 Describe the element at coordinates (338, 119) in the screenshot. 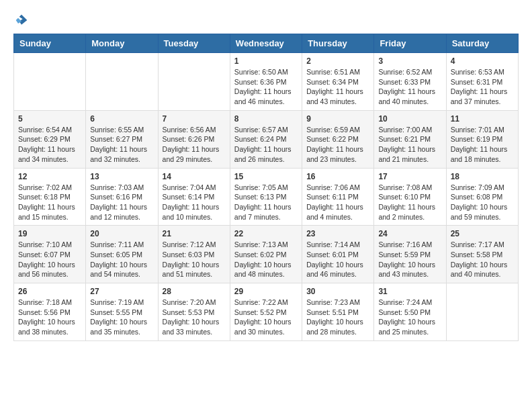

I see `day-number: 9` at that location.